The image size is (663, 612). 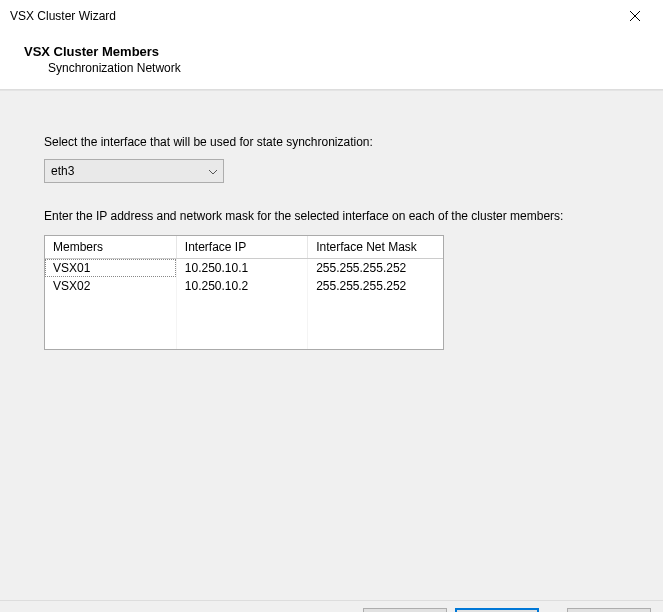 I want to click on select-instruction: Select the interface that will be used f…, so click(x=336, y=142).